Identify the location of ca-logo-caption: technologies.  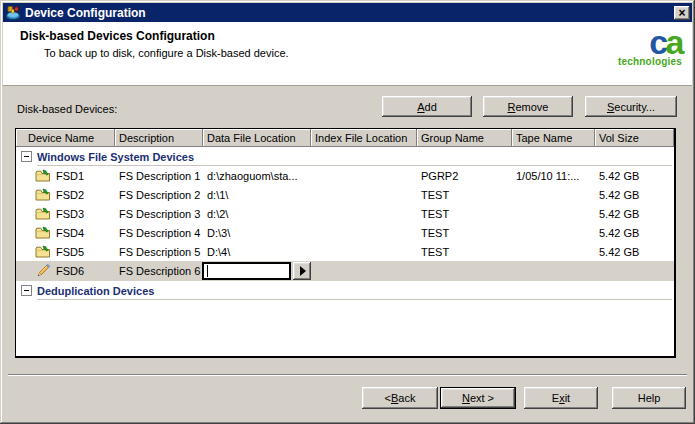
(650, 62).